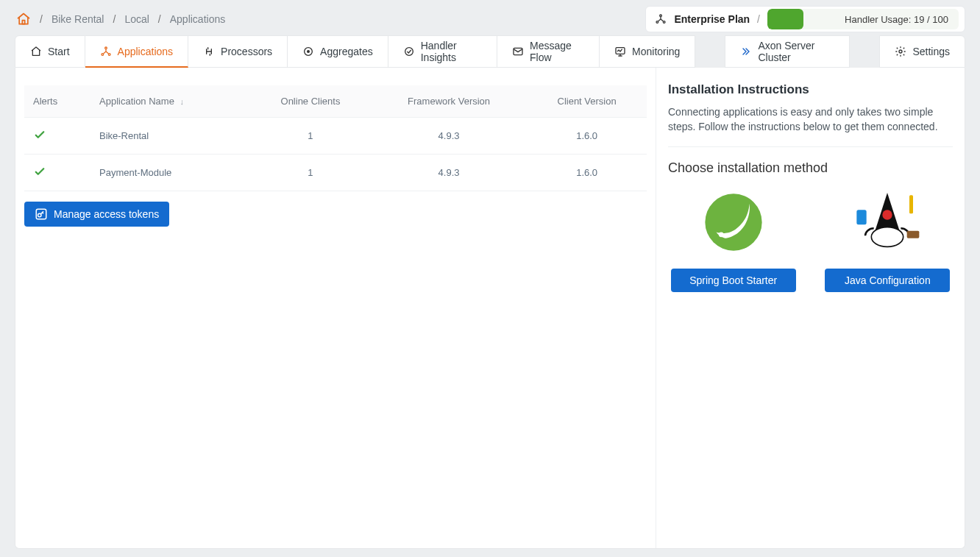 This screenshot has width=980, height=557. I want to click on sort-arrow-down-icon: ↓, so click(182, 102).